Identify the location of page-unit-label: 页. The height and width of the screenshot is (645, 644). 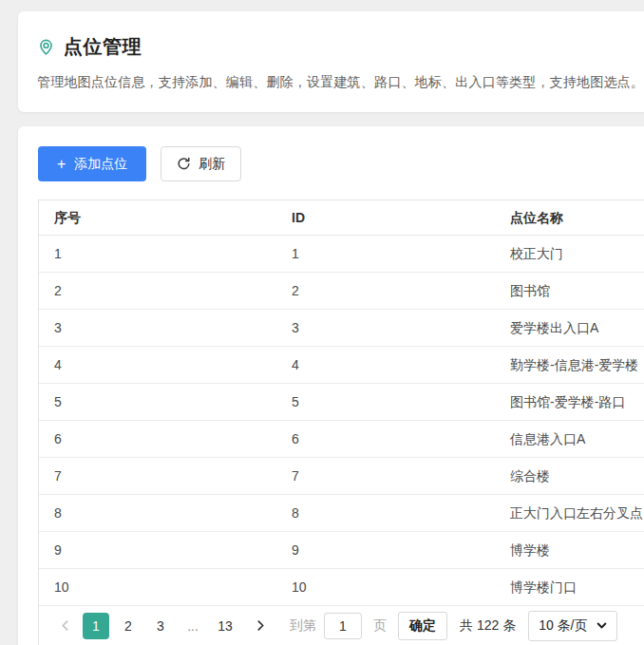
(380, 626).